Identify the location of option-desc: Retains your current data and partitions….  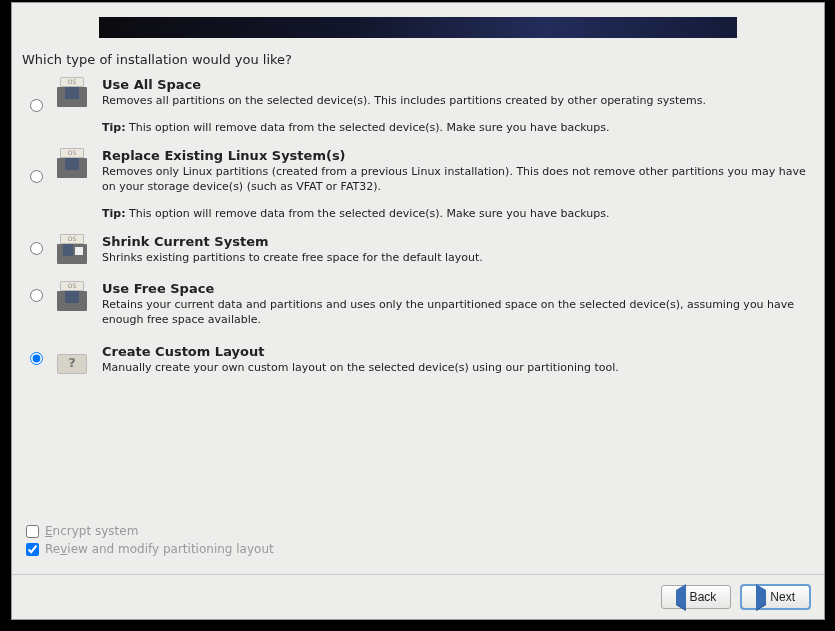
(458, 313).